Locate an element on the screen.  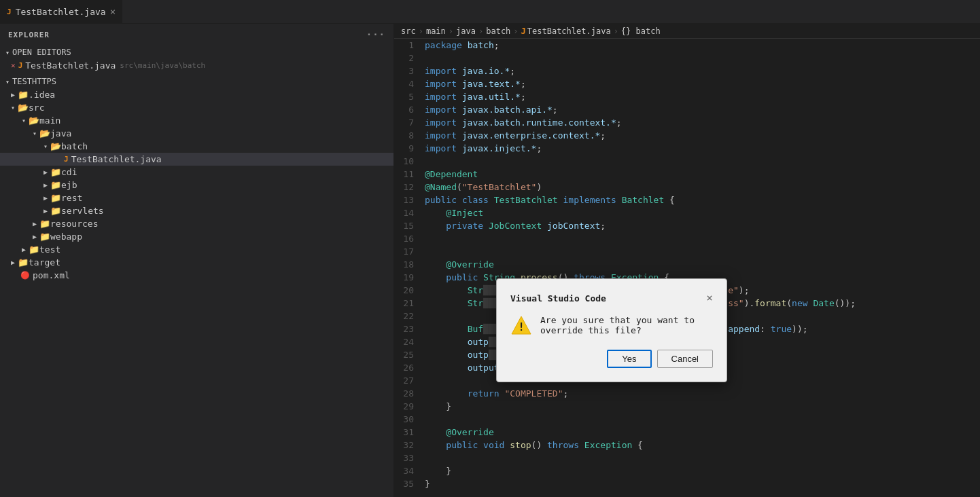
dialog-title: Visual Studio Code is located at coordinates (559, 299).